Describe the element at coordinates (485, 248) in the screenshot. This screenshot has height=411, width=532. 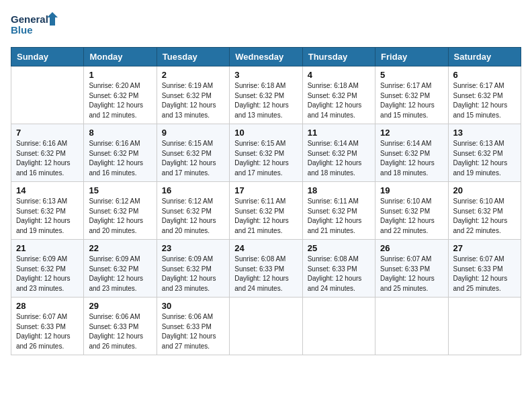
I see `day-number: 27` at that location.